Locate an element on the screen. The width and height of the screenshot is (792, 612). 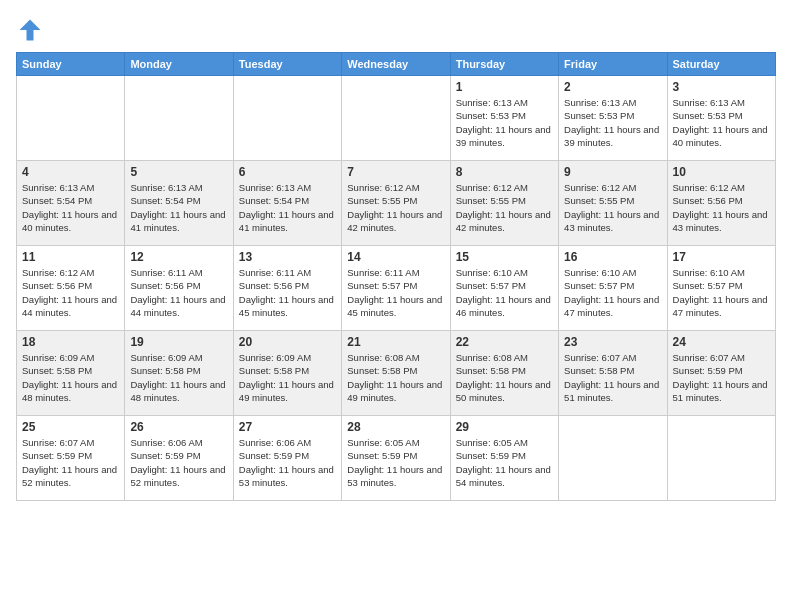
calendar-cell: 1Sunrise: 6:13 AMSunset: 5:53 PMDaylight… is located at coordinates (504, 118).